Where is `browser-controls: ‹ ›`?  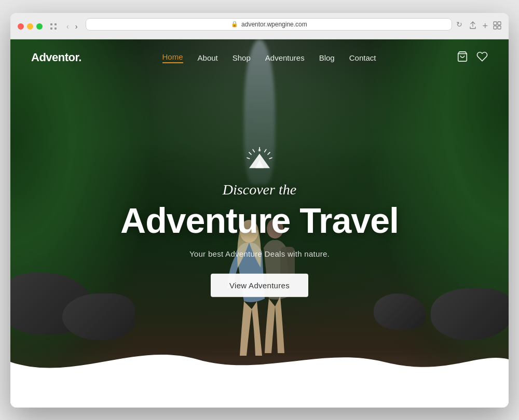
browser-controls: ‹ › is located at coordinates (72, 26).